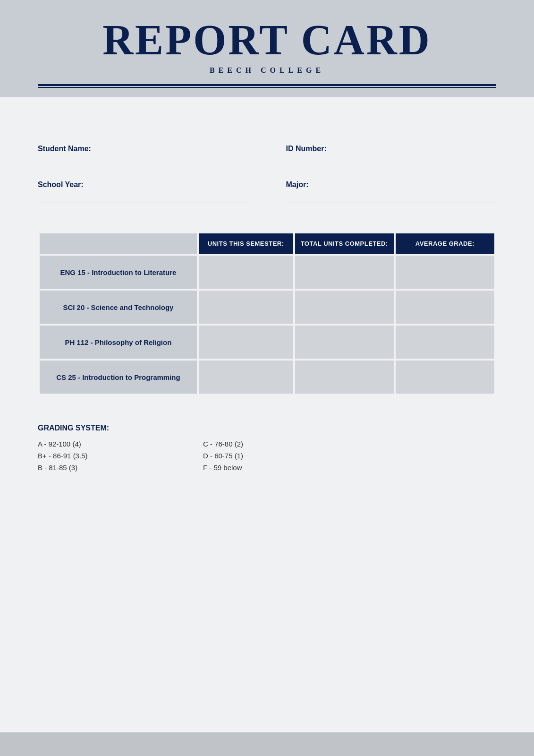 Image resolution: width=534 pixels, height=756 pixels. I want to click on th-course, so click(118, 244).